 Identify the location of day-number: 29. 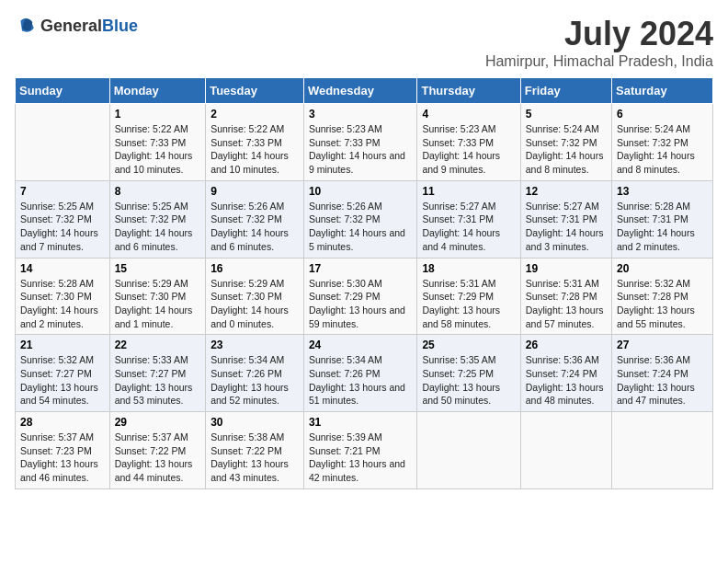
(158, 422).